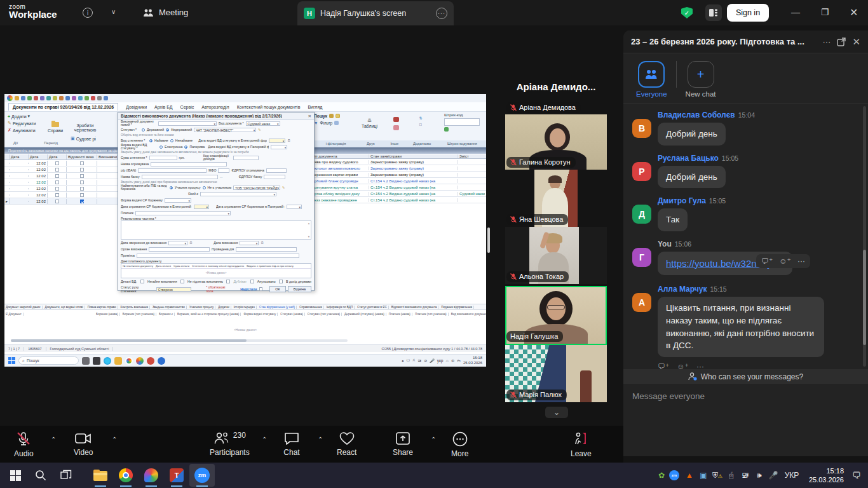 This screenshot has height=488, width=868. I want to click on taskbar-search-button, so click(41, 475).